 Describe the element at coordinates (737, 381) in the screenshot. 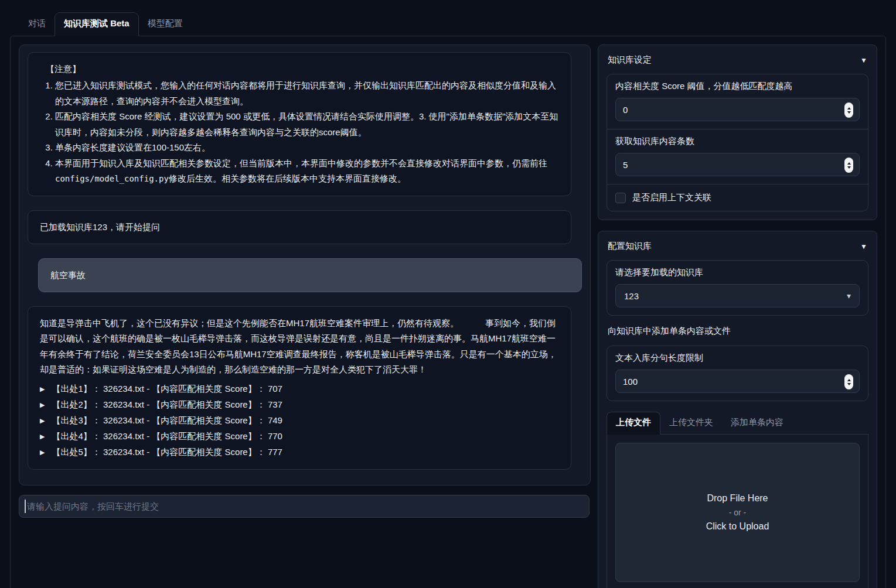

I see `sentence-size-input-box` at that location.